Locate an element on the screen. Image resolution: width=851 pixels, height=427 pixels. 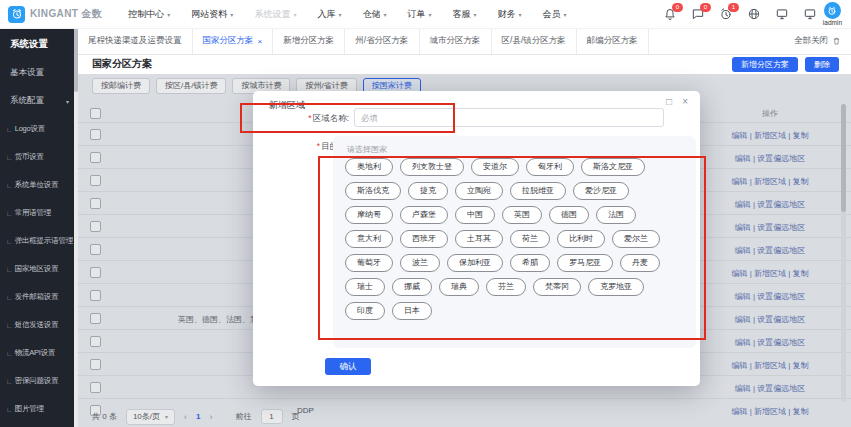
country-pill: 挪威 is located at coordinates (412, 287).